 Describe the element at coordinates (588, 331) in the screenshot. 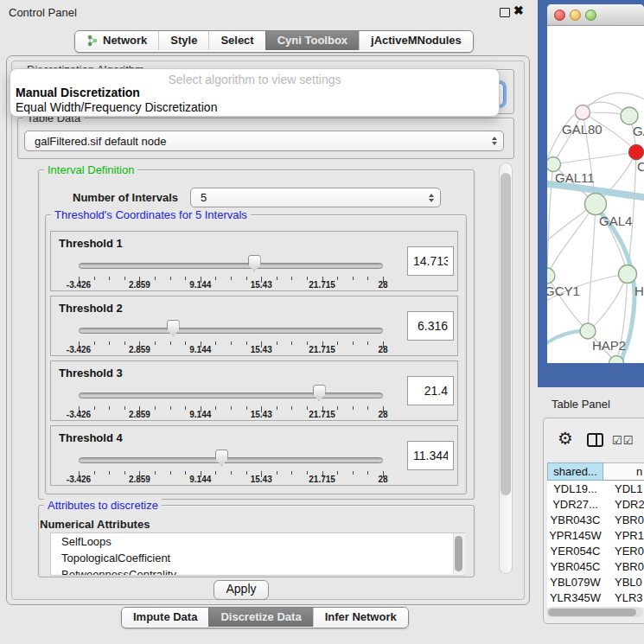

I see `node-hap2` at that location.